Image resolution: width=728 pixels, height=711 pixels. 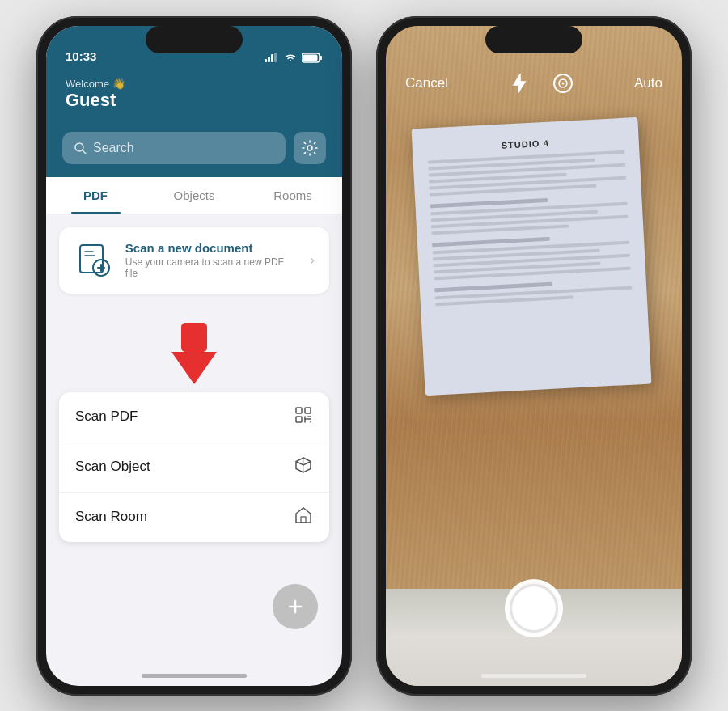 What do you see at coordinates (312, 58) in the screenshot?
I see `battery-icon` at bounding box center [312, 58].